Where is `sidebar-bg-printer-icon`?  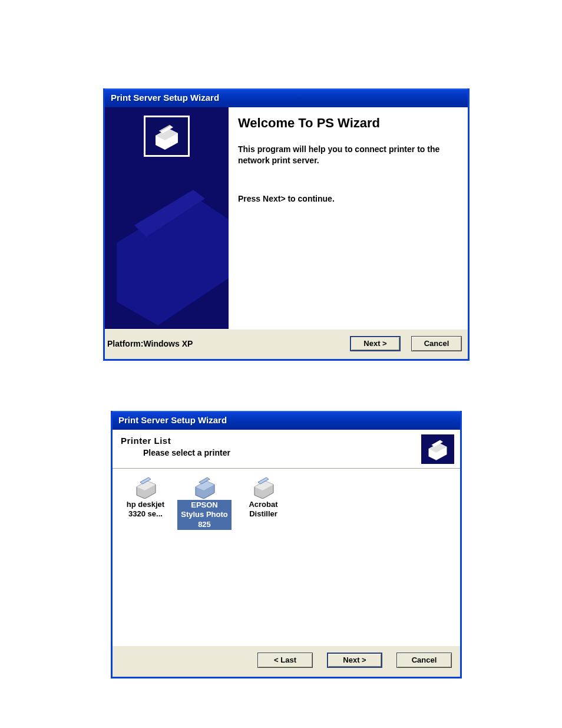 sidebar-bg-printer-icon is located at coordinates (167, 253).